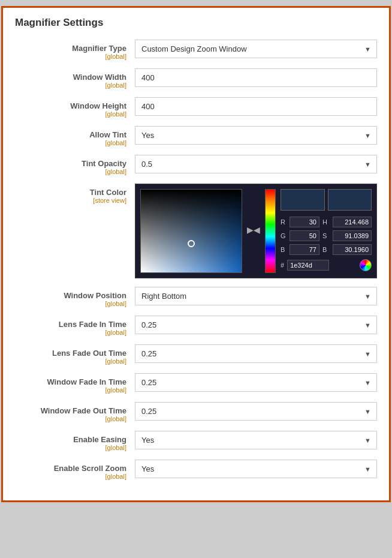 The height and width of the screenshot is (558, 392). Describe the element at coordinates (196, 412) in the screenshot. I see `window-fade-out-row: Window Fade Out Time [global] 0.25 0.5 1…` at that location.